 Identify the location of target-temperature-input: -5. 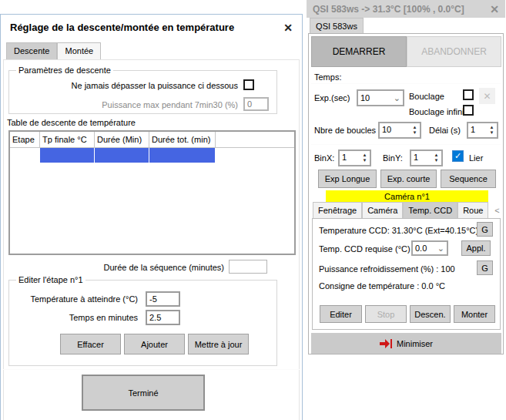
(163, 299).